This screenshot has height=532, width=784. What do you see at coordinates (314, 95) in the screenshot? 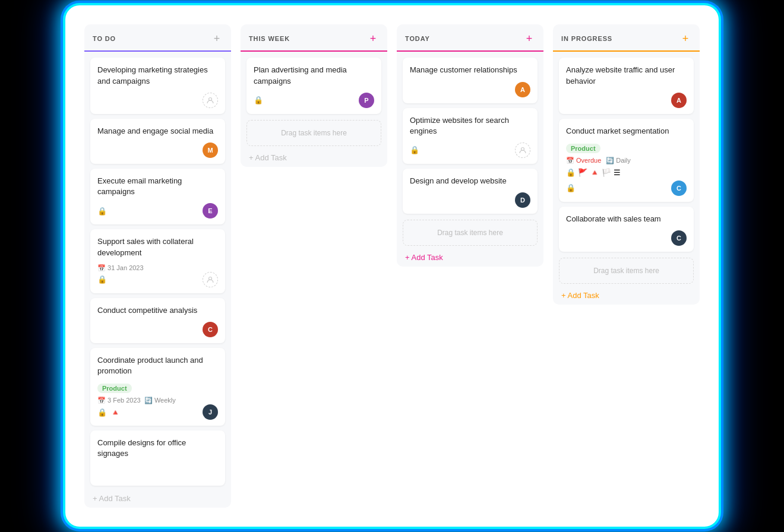
I see `column-this-week: THIS WEEK+Plan advertising and media cam…` at bounding box center [314, 95].